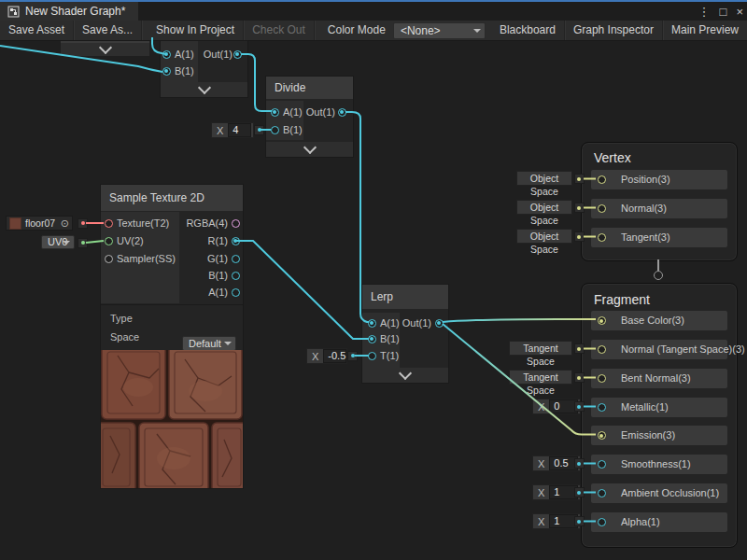 The width and height of the screenshot is (747, 560). I want to click on input-port-normal, so click(601, 209).